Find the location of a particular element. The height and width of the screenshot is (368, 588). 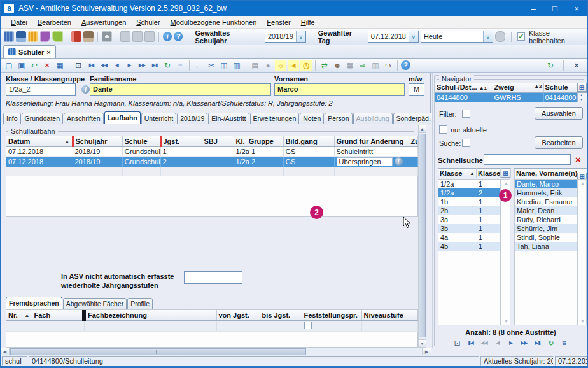

chat-purple-icon is located at coordinates (45, 37).